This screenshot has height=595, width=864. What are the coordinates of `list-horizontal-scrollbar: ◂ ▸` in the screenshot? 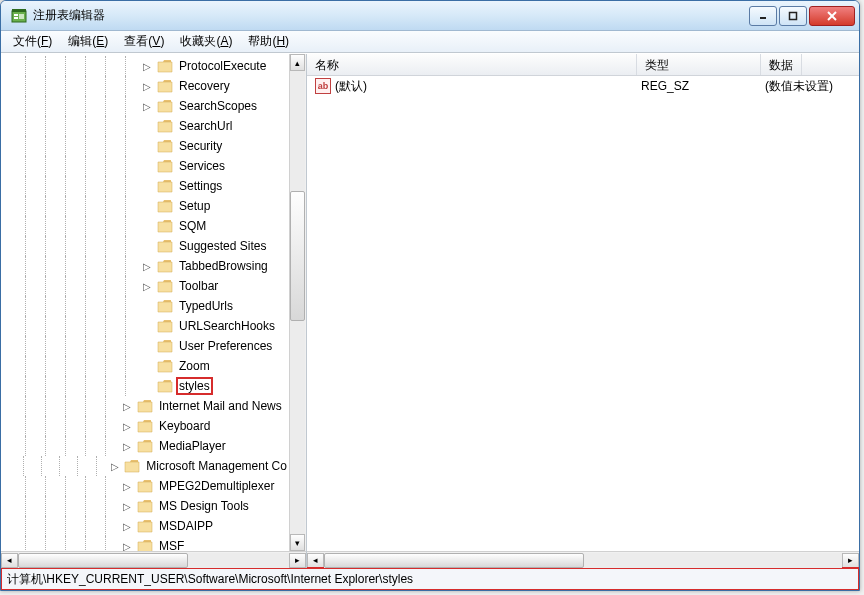 It's located at (583, 560).